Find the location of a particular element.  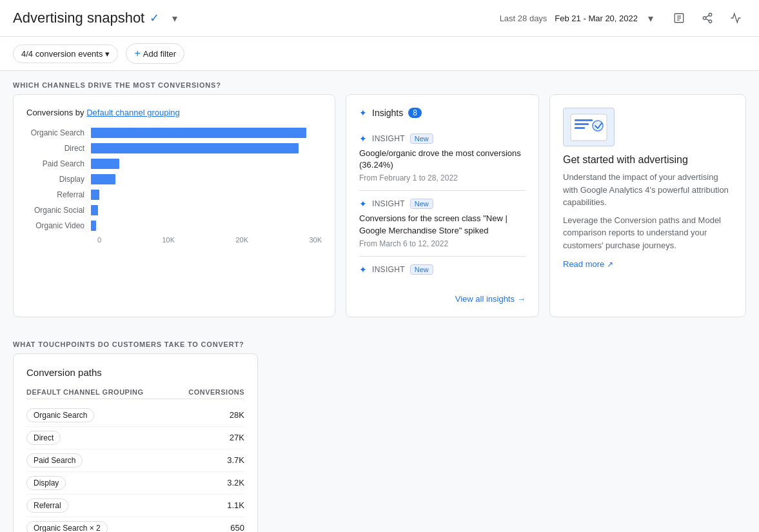

col-header-conversions: CONVERSIONS is located at coordinates (217, 392).